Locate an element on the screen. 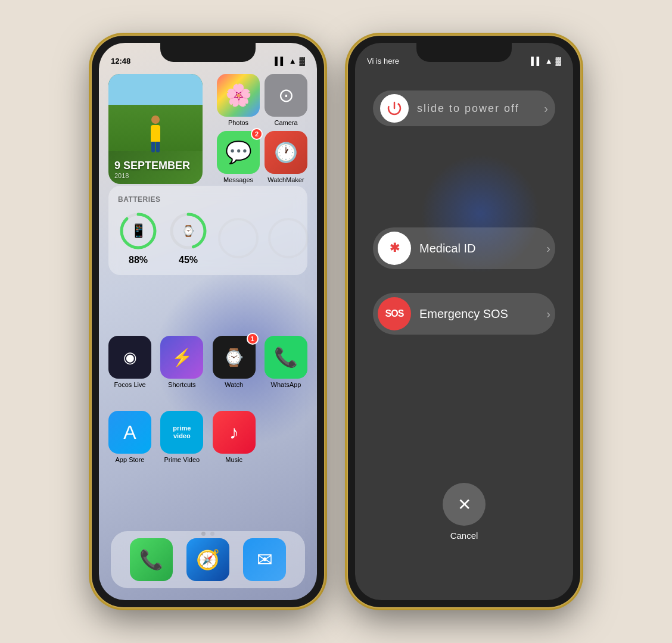 Image resolution: width=672 pixels, height=643 pixels. whatsapp-icon-img: 📞 is located at coordinates (286, 357).